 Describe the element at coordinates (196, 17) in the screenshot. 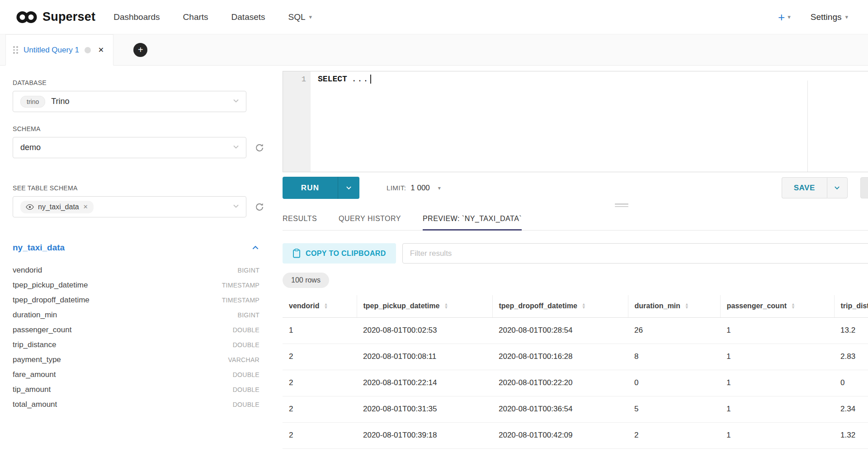

I see `nav-item-charts: Charts▾` at that location.